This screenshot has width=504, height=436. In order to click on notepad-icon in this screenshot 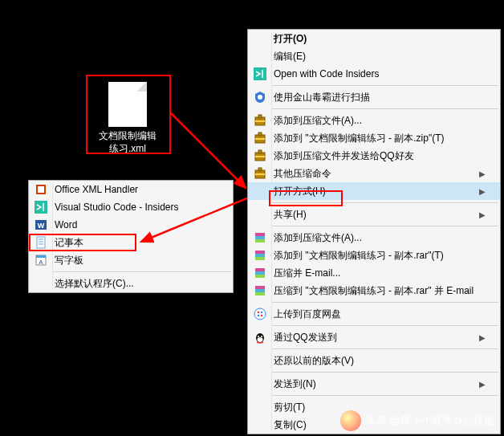, I will do `click(41, 242)`.